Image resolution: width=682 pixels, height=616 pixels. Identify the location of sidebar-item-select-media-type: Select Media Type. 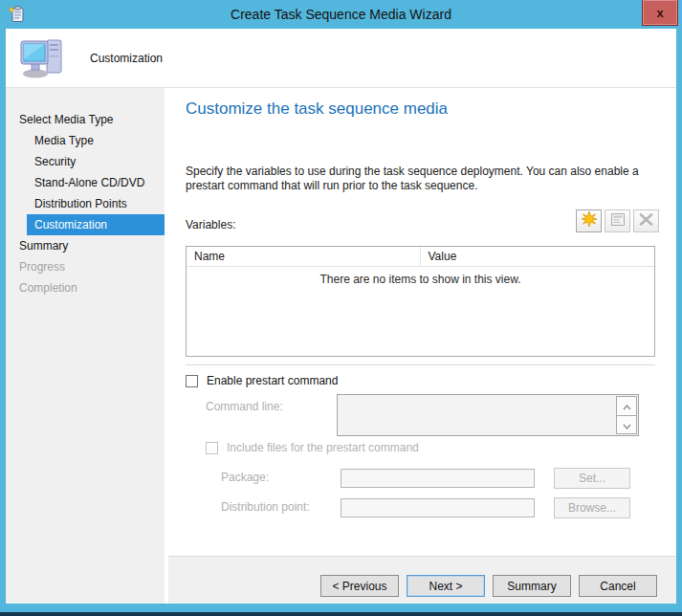
(85, 120).